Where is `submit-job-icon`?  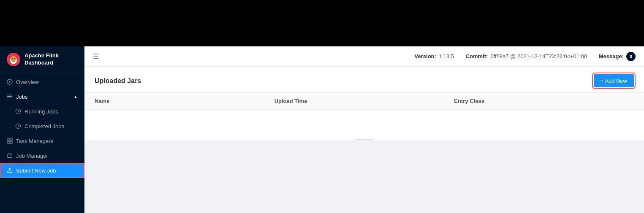 submit-job-icon is located at coordinates (10, 170).